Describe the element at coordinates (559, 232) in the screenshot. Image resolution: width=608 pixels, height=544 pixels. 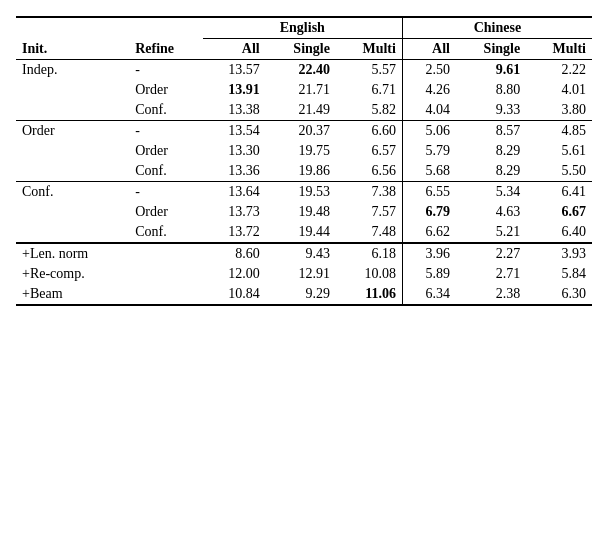
I see `table-cell: 6.40` at that location.